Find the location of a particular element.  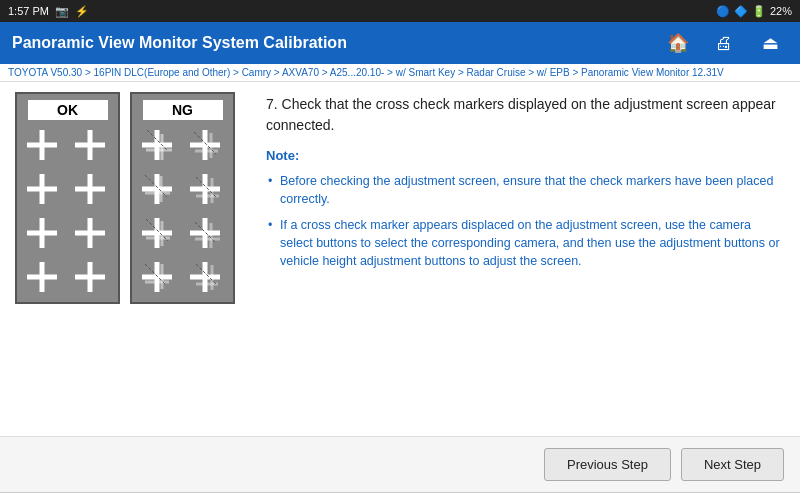

battery-icon: 🔋 is located at coordinates (759, 12).